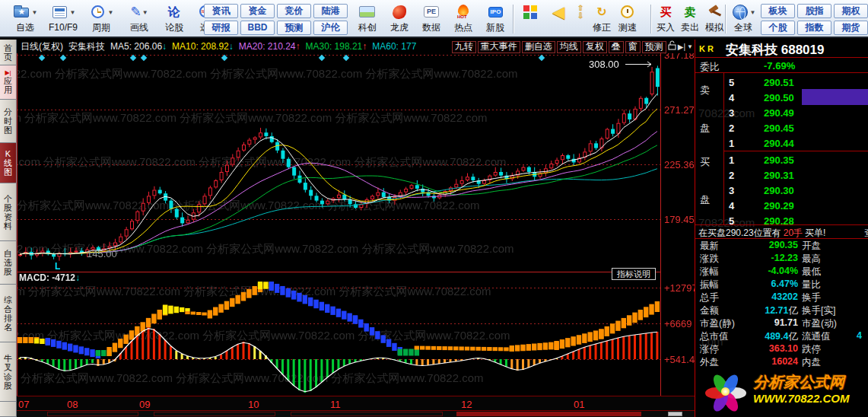 The width and height of the screenshot is (868, 417). I want to click on toolbar-group-trade: 买 买入 卖 卖出 模拟, so click(690, 18).